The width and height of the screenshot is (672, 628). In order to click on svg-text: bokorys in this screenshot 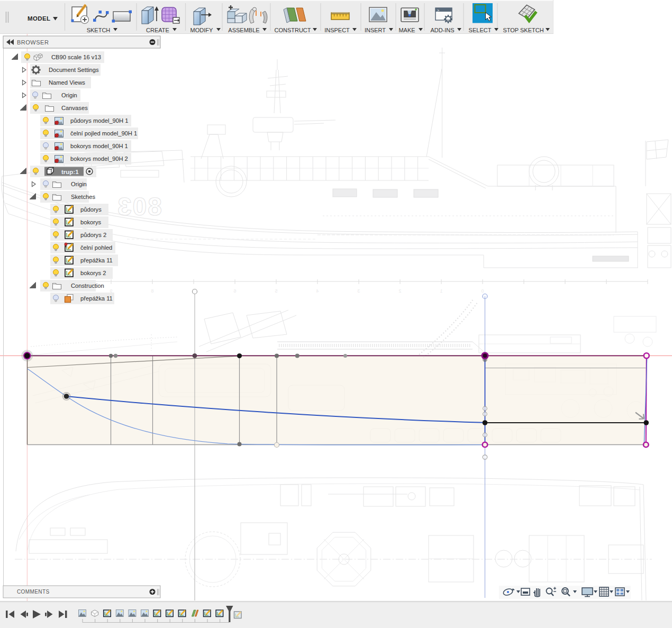, I will do `click(91, 222)`.